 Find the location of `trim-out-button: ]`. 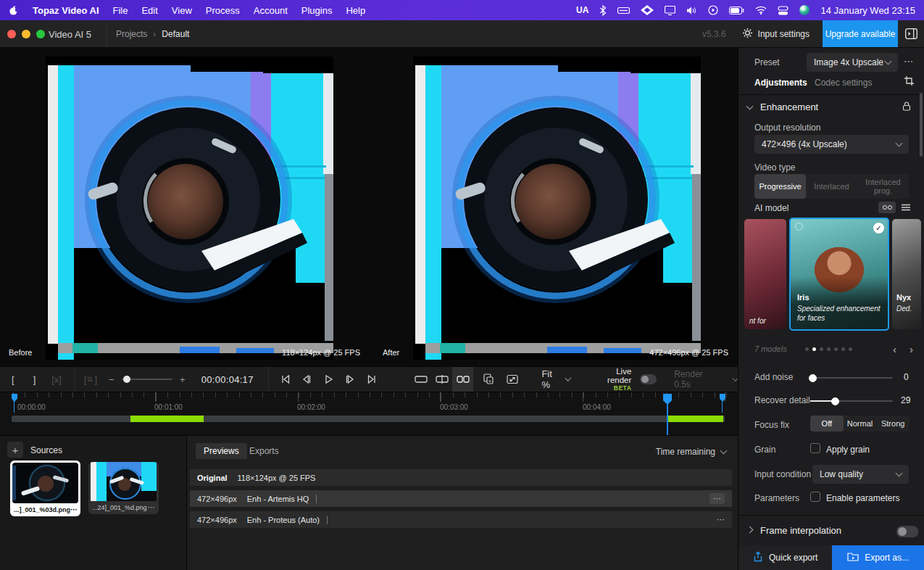

trim-out-button: ] is located at coordinates (35, 380).